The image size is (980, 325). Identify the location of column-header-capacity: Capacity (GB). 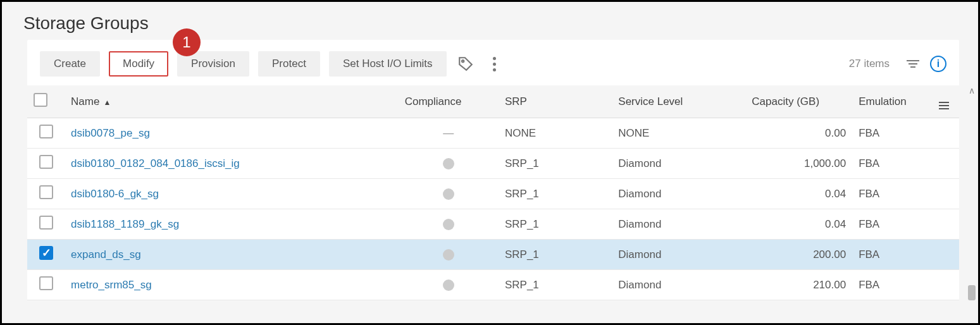
(798, 102).